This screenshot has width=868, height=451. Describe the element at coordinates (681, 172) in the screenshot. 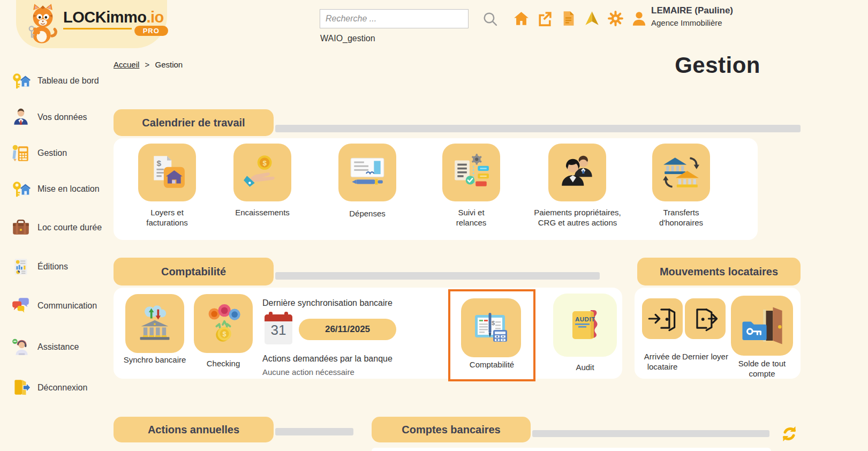

I see `banks-transfer-icon` at that location.